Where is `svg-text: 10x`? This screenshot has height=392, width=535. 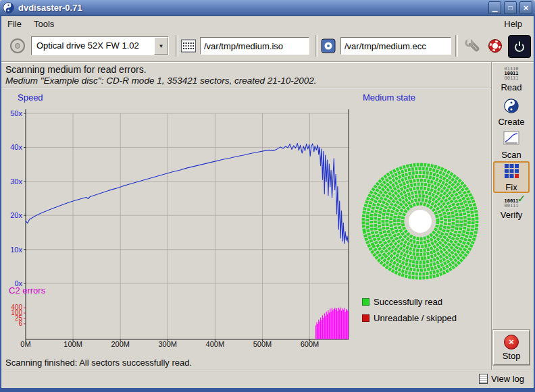 svg-text: 10x is located at coordinates (16, 250).